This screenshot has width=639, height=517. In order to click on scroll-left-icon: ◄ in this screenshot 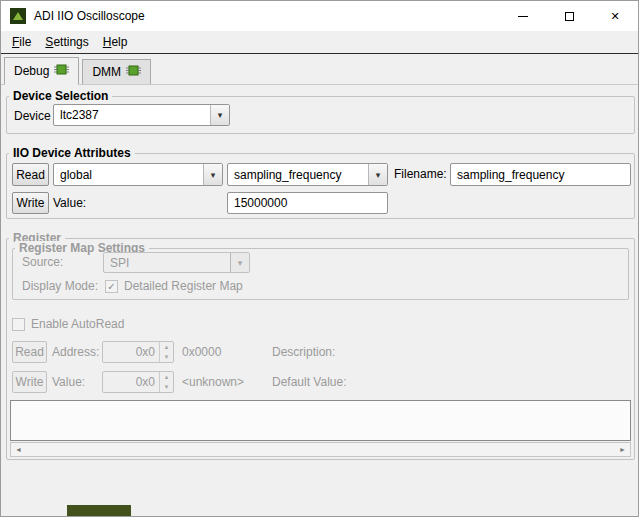, I will do `click(18, 450)`.